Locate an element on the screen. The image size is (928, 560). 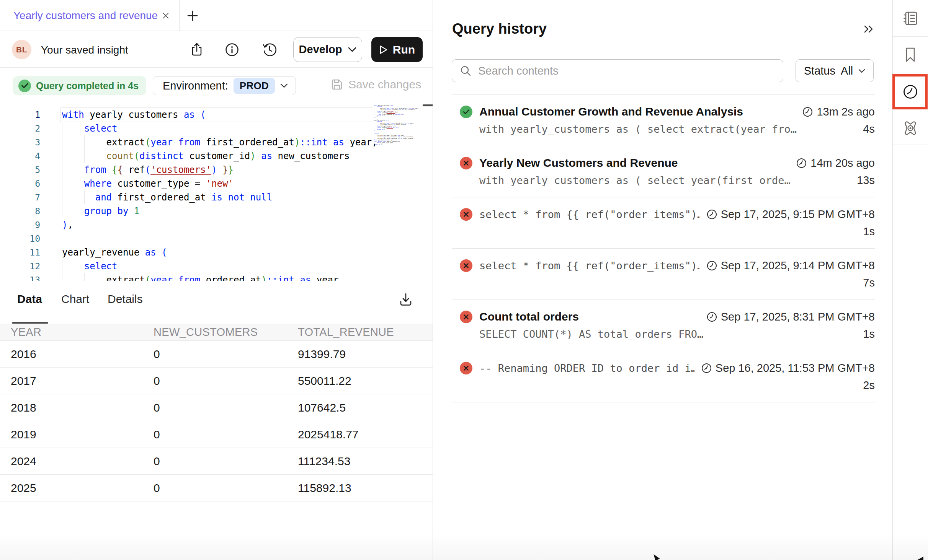
table-cell: 2019 is located at coordinates (82, 435).